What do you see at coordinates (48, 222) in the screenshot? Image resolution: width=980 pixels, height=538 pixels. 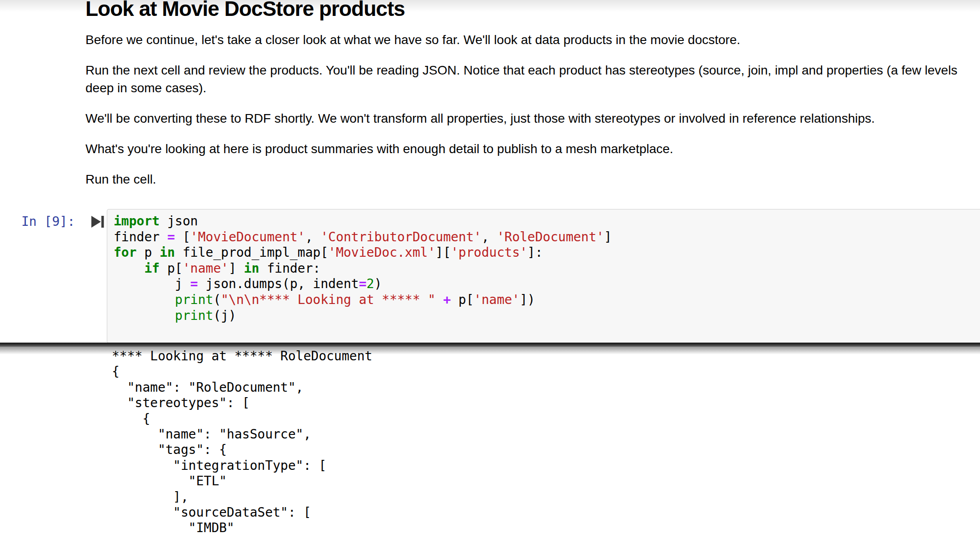 I see `input-prompt: In [9]:` at bounding box center [48, 222].